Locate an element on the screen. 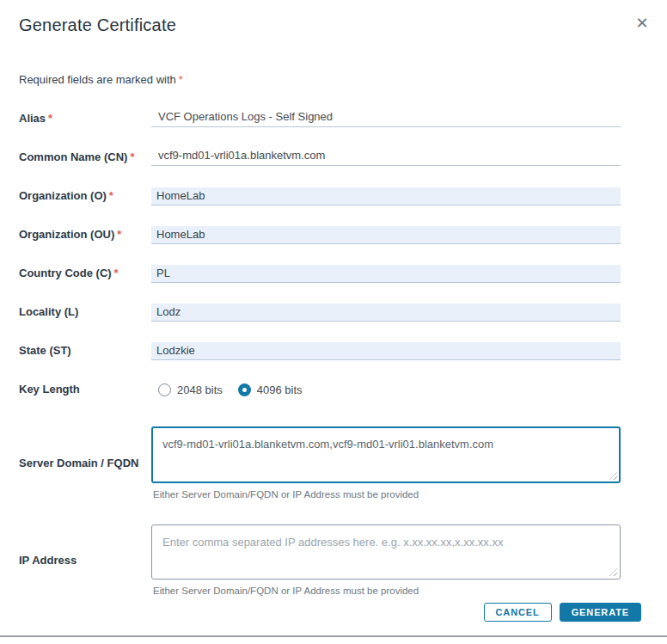 The width and height of the screenshot is (667, 644). form-row-alias: Alias* is located at coordinates (334, 119).